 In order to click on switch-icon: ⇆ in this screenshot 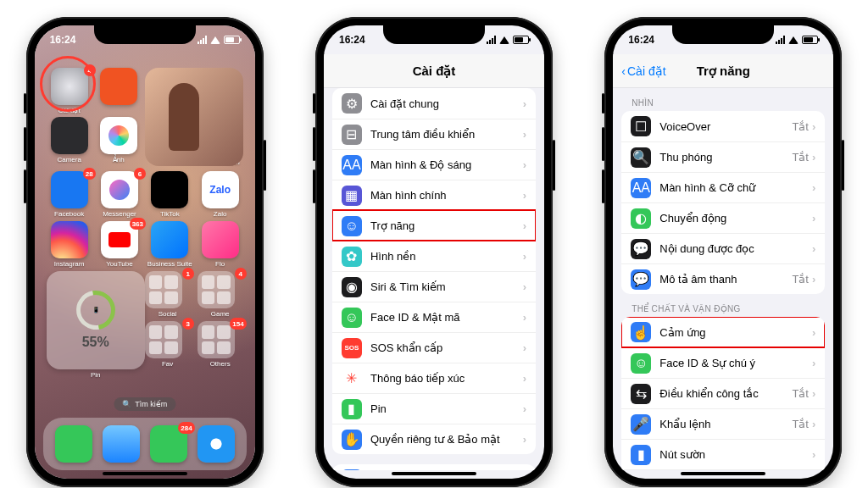, I will do `click(641, 394)`.